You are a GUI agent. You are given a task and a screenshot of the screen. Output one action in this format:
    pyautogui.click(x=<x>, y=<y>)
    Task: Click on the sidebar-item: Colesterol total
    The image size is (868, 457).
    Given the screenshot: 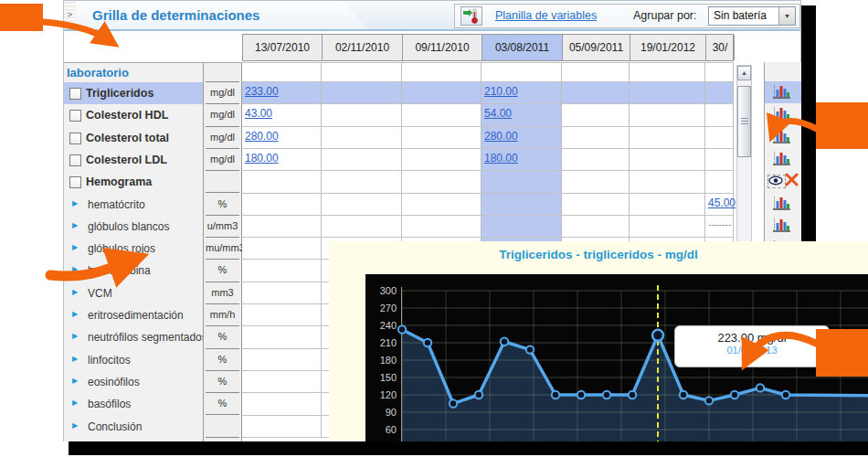 What is the action you would take?
    pyautogui.click(x=133, y=138)
    